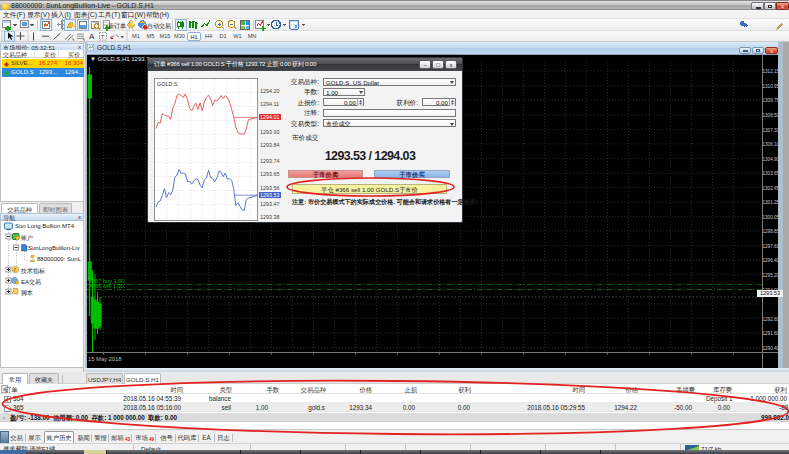 The height and width of the screenshot is (454, 789). I want to click on svg-text: 1302.45, so click(772, 188).